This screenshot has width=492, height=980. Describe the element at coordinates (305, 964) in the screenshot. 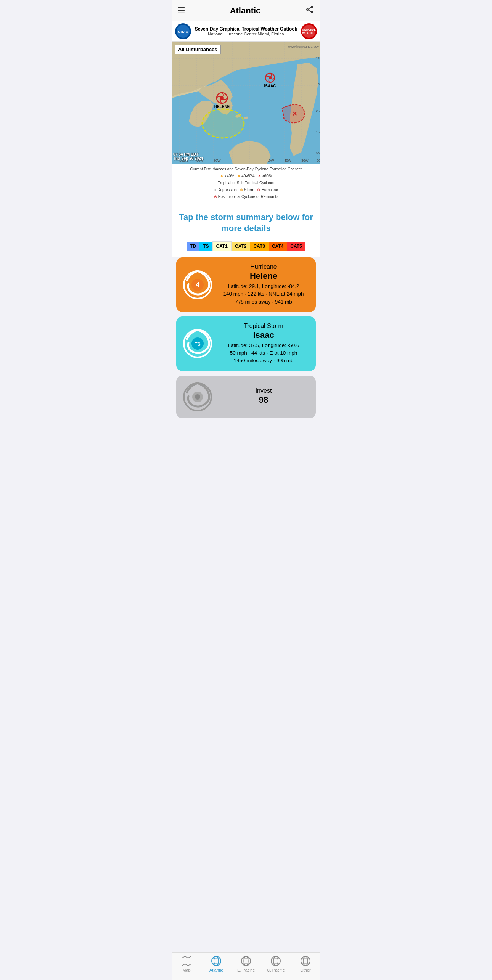

I see `nav-item-other: Other` at that location.